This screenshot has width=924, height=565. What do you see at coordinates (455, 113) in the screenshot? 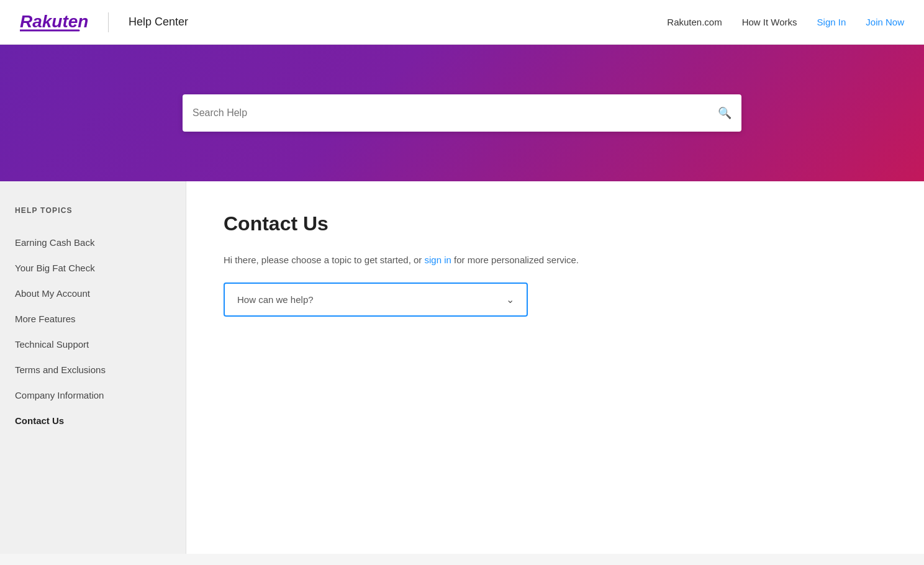
I see `search-input` at bounding box center [455, 113].